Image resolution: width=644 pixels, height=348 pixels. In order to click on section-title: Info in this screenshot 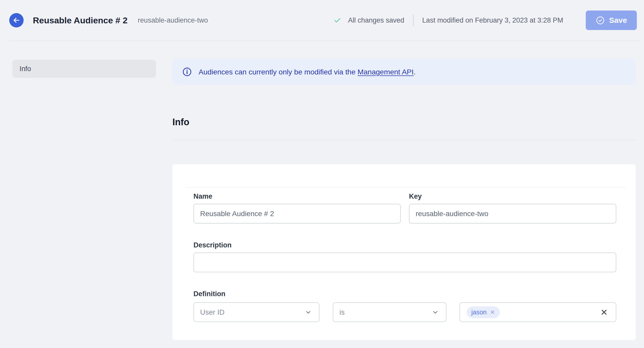, I will do `click(404, 122)`.